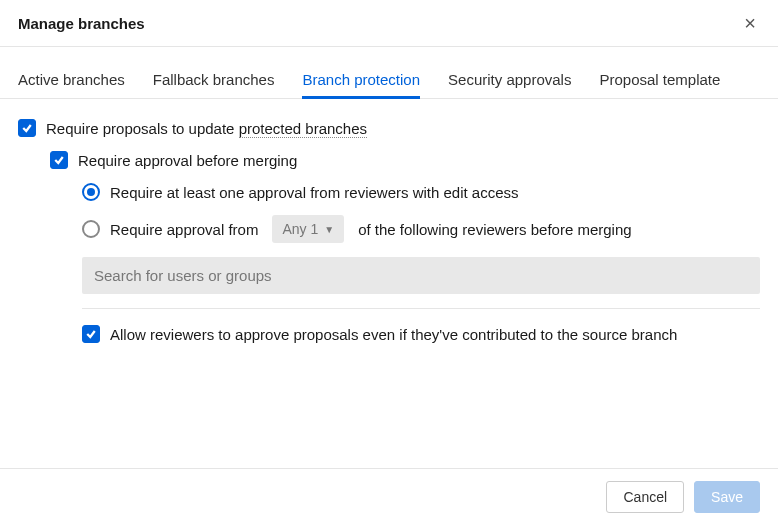 The width and height of the screenshot is (778, 525). Describe the element at coordinates (91, 192) in the screenshot. I see `radio-dot-icon` at that location.